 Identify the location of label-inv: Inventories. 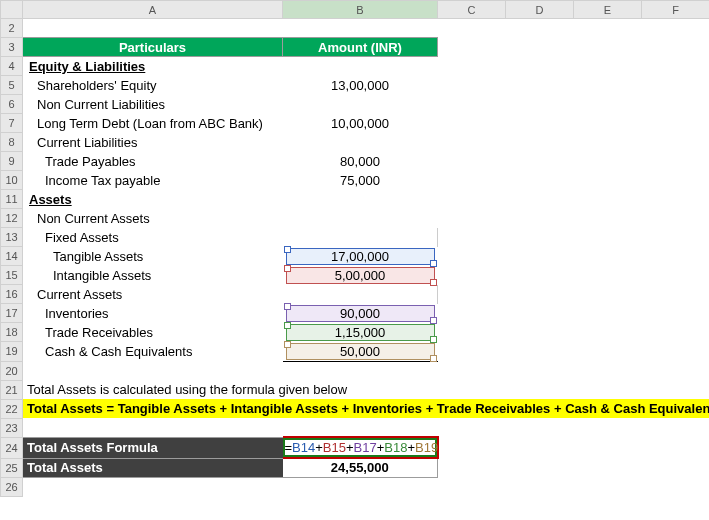
(153, 314).